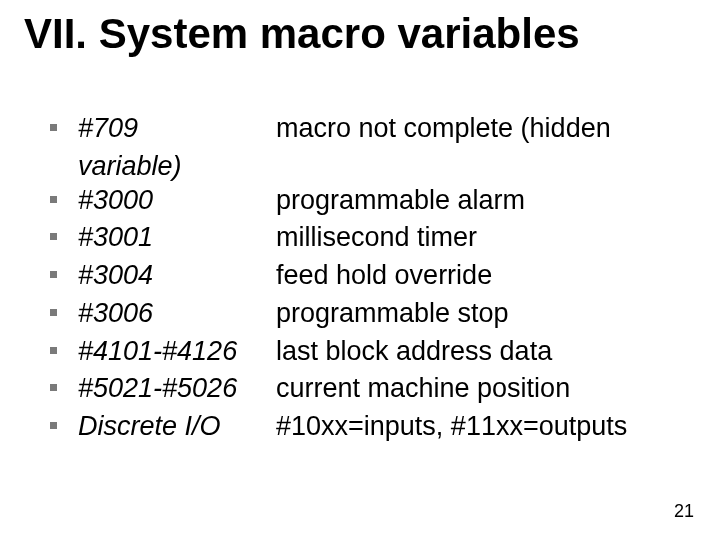  What do you see at coordinates (483, 238) in the screenshot?
I see `macro-description: millisecond timer` at bounding box center [483, 238].